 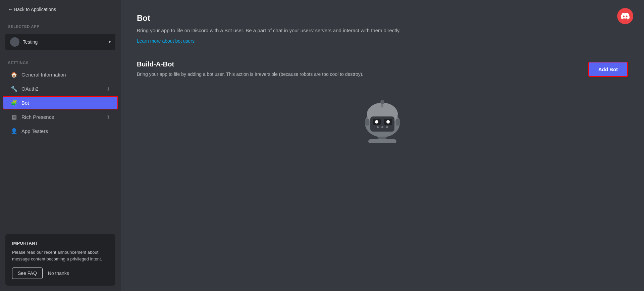 I want to click on sidebar-item-app-testers: 👤 App Testers, so click(x=60, y=131).